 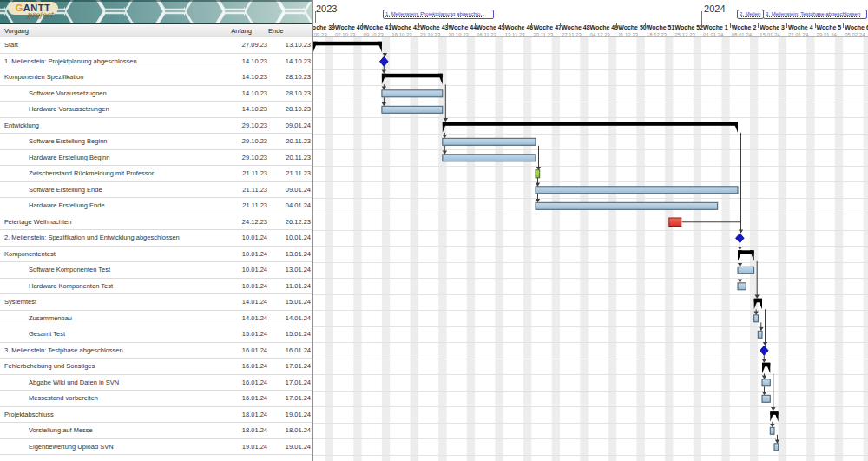 I want to click on week-start-date: 06.11.23, so click(x=486, y=35).